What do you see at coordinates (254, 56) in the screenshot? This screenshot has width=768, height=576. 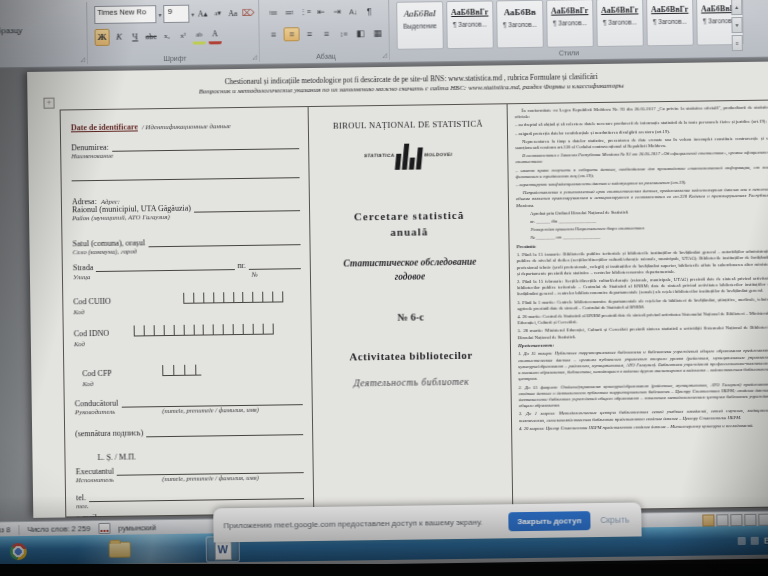 I see `font-dialog-launcher-icon: ◿` at bounding box center [254, 56].